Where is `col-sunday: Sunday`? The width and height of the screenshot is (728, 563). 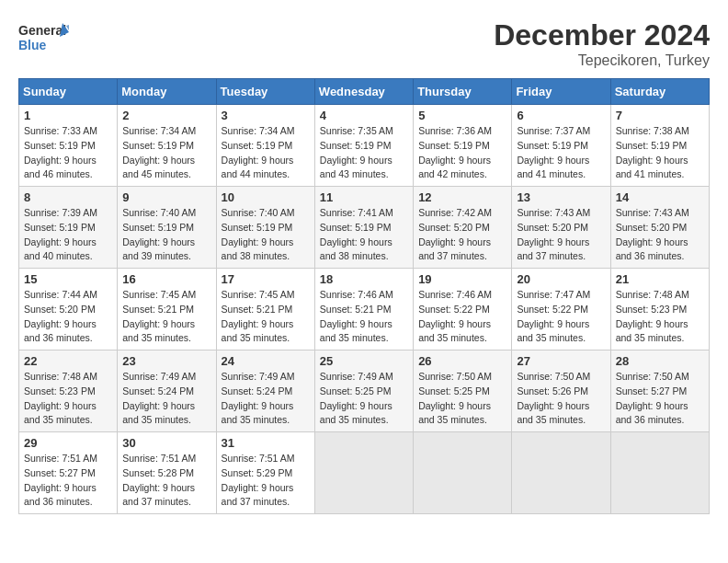 col-sunday: Sunday is located at coordinates (68, 92).